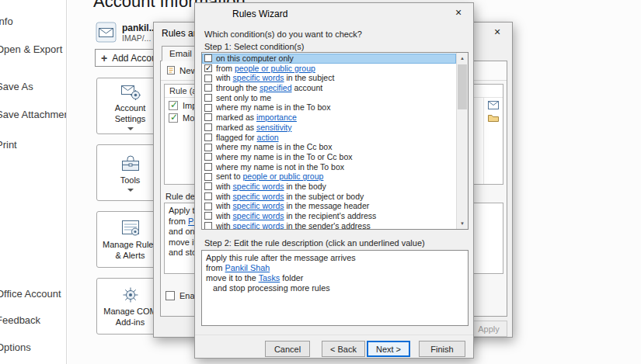 The height and width of the screenshot is (364, 641). Describe the element at coordinates (329, 147) in the screenshot. I see `condition-row: where my name is in the Cc box` at that location.